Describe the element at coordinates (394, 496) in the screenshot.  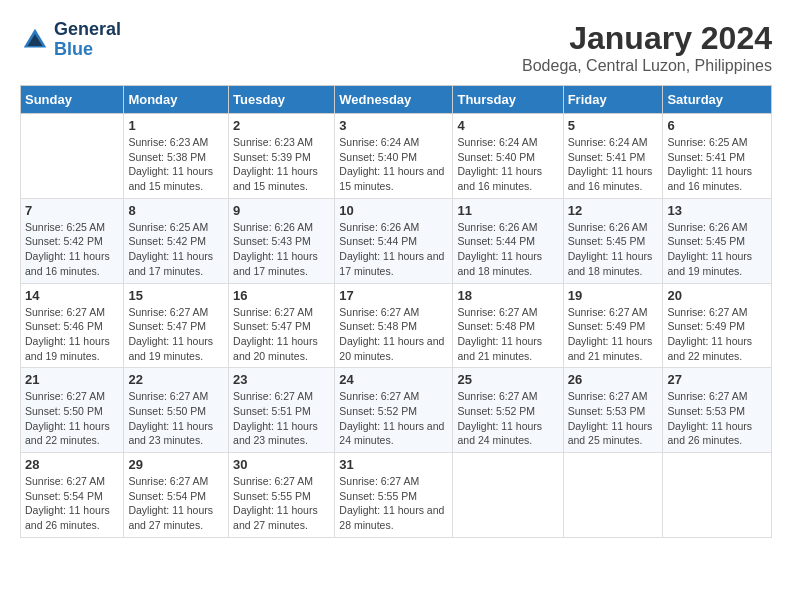
I see `calendar-cell: 31Sunrise: 6:27 AM Sunset: 5:55 PM Dayli…` at that location.